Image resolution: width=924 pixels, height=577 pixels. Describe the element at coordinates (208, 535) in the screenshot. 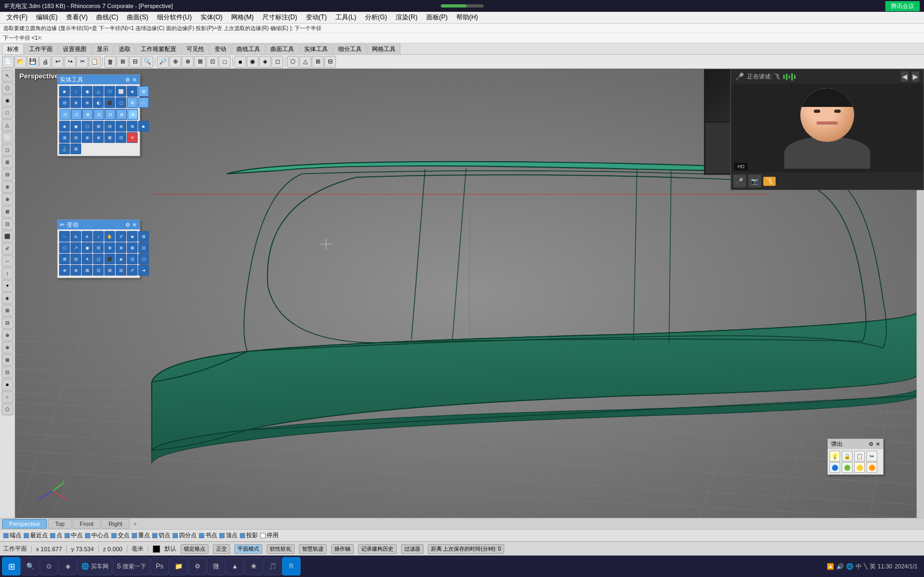

I see `snap-item-书点: 书点` at that location.